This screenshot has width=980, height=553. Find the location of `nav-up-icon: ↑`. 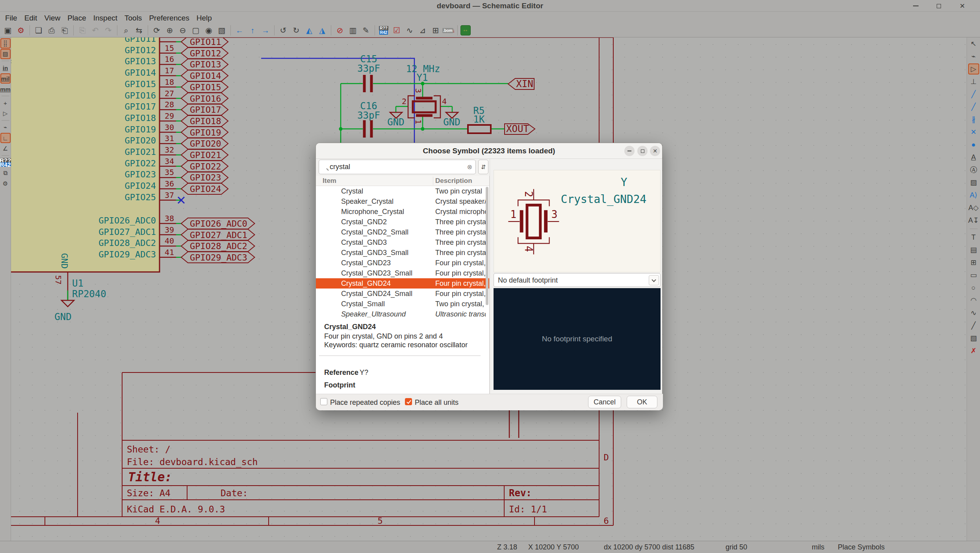

nav-up-icon: ↑ is located at coordinates (252, 30).